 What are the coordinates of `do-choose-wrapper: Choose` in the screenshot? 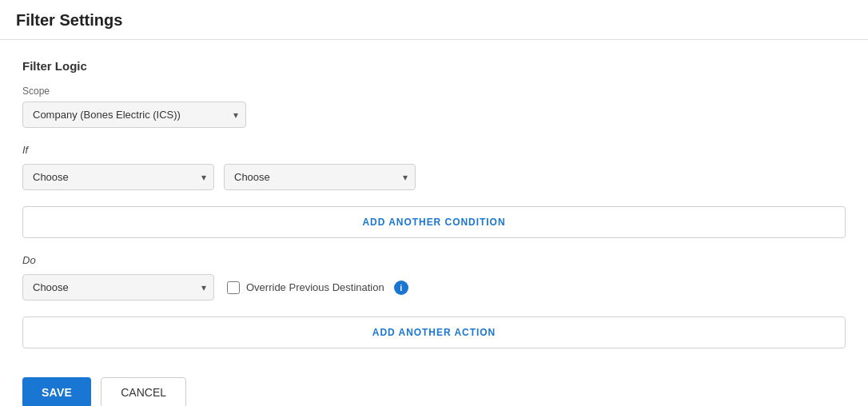 It's located at (118, 288).